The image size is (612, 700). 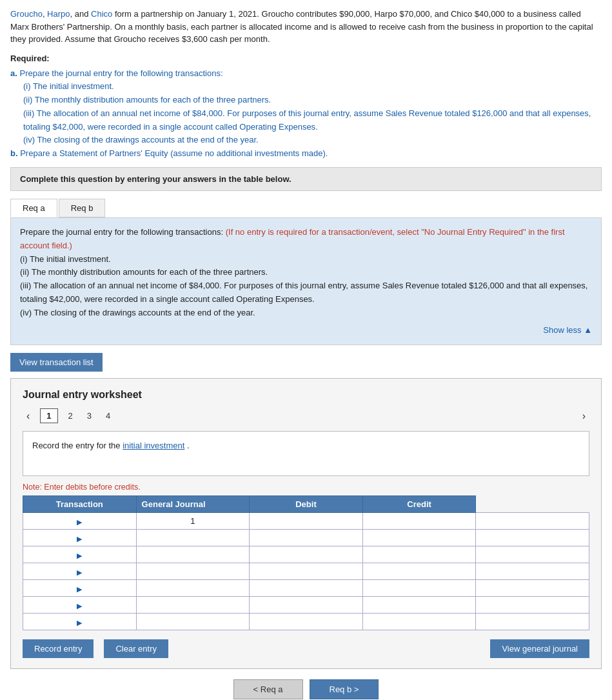 I want to click on req-a-iv: (iv) The closing of the drawings account…, so click(x=312, y=141).